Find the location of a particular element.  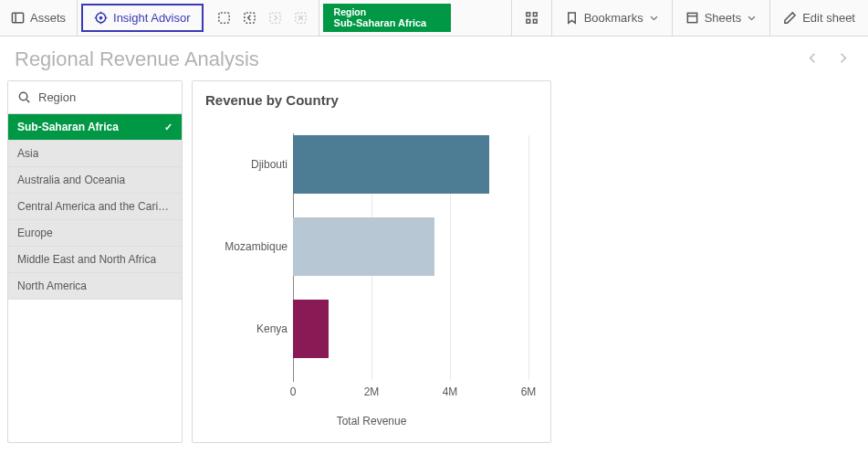

check-icon: ✓ is located at coordinates (168, 128).